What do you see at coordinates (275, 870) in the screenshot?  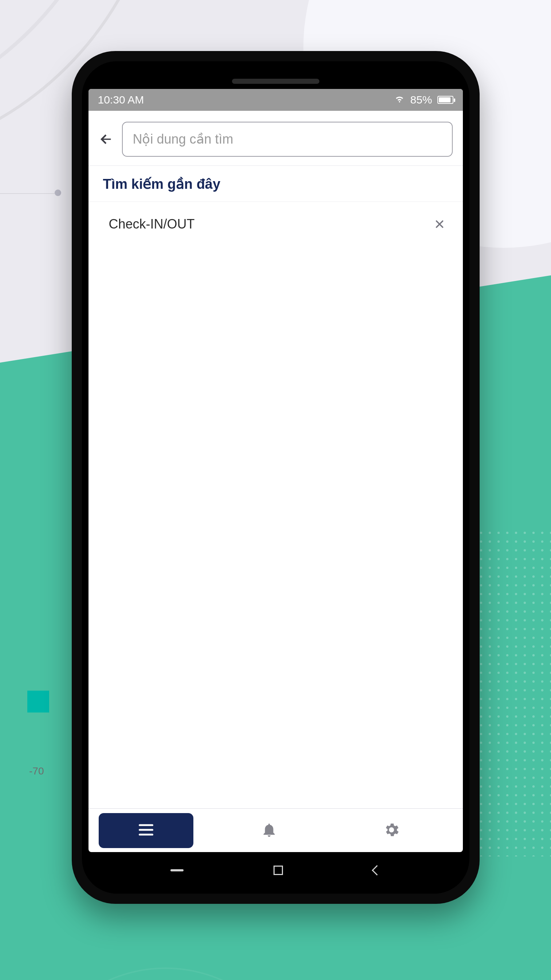 I see `android-nav-bar` at bounding box center [275, 870].